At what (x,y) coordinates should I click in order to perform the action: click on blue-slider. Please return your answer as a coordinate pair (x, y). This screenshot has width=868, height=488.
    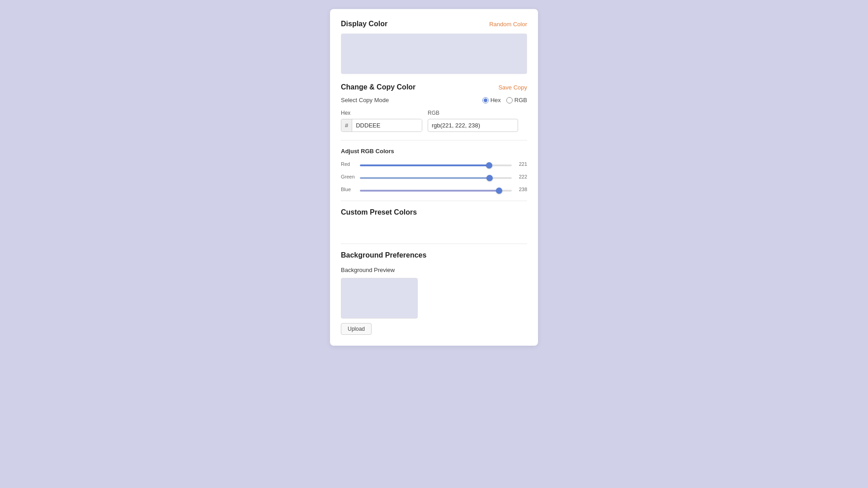
    Looking at the image, I should click on (436, 191).